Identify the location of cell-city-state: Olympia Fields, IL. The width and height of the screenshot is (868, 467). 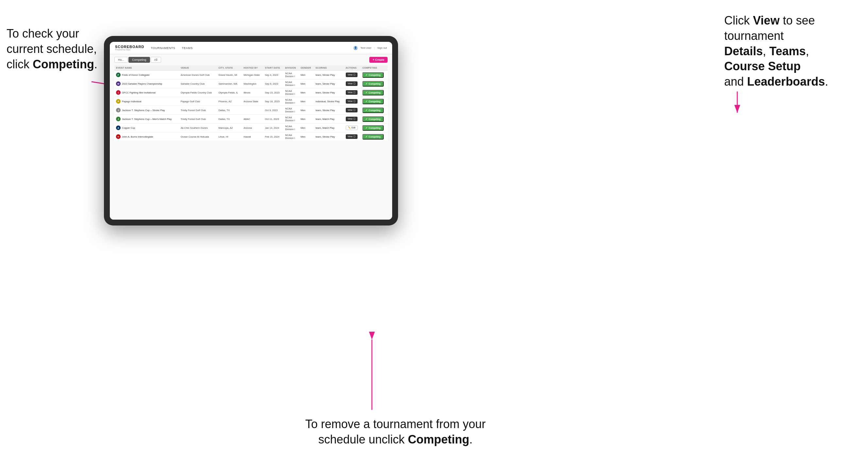
(229, 93).